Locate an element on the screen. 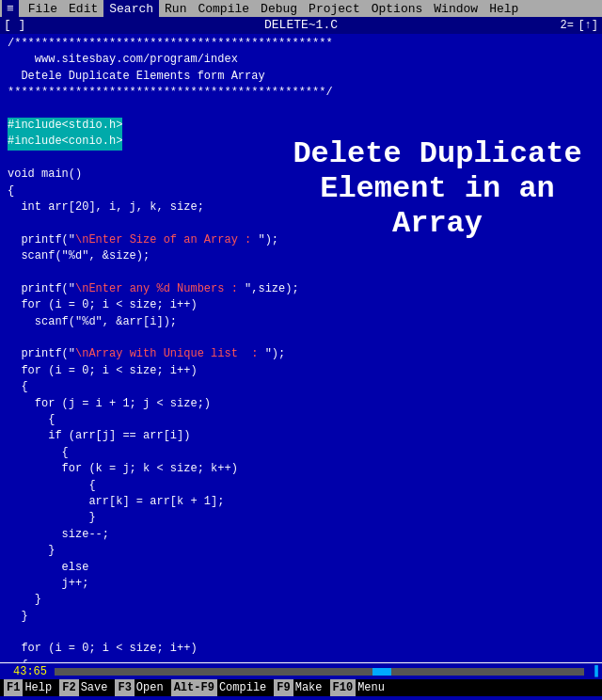 This screenshot has height=700, width=602. fn-f9-label: Make is located at coordinates (309, 688).